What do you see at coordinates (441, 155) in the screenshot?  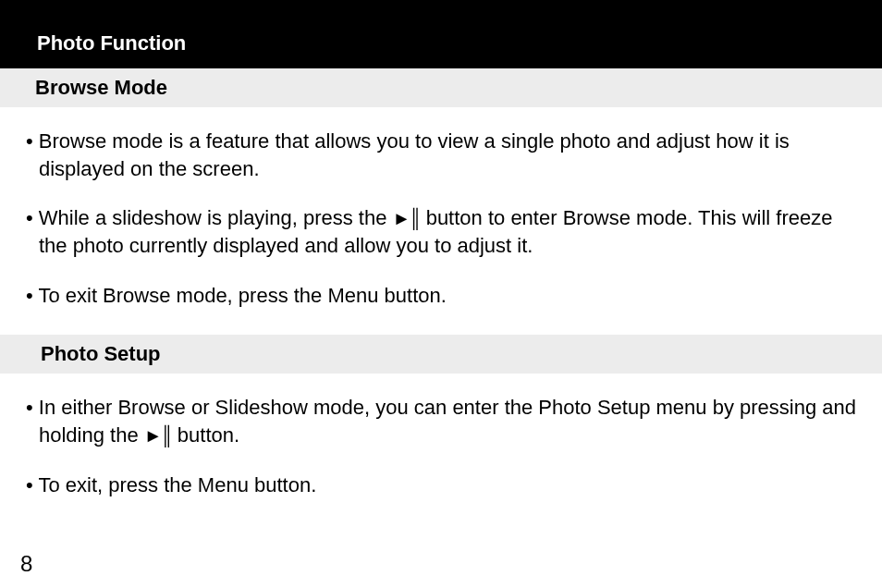 I see `bullet-item: • Browse mode is a feature that allows y…` at bounding box center [441, 155].